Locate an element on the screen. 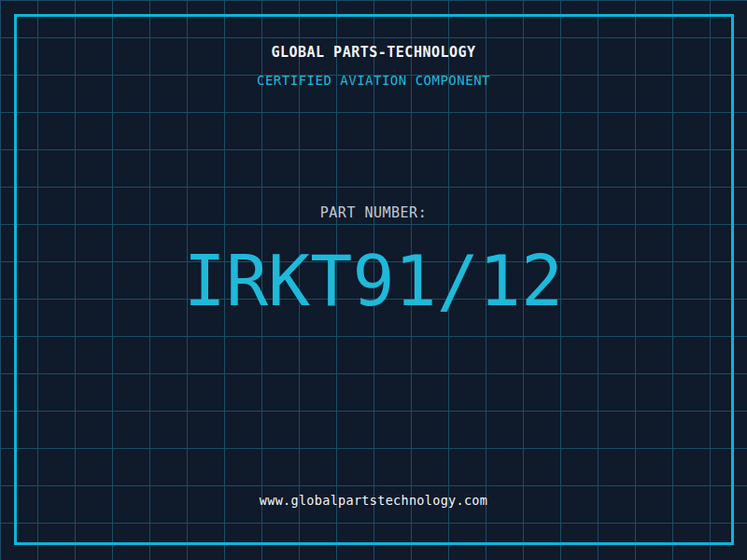  company-name: GLOBAL PARTS-TECHNOLOGY is located at coordinates (374, 52).